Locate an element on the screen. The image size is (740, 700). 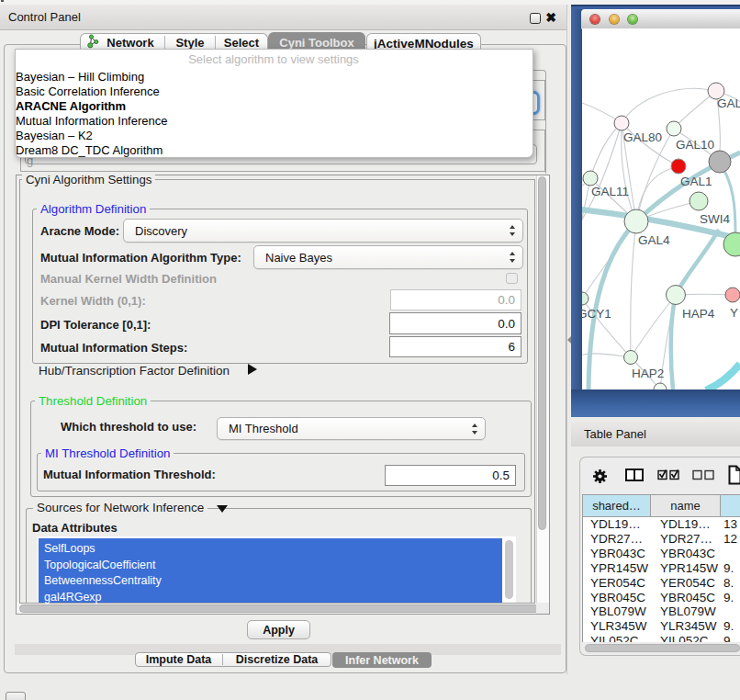
svg-text: GCY1 is located at coordinates (597, 314).